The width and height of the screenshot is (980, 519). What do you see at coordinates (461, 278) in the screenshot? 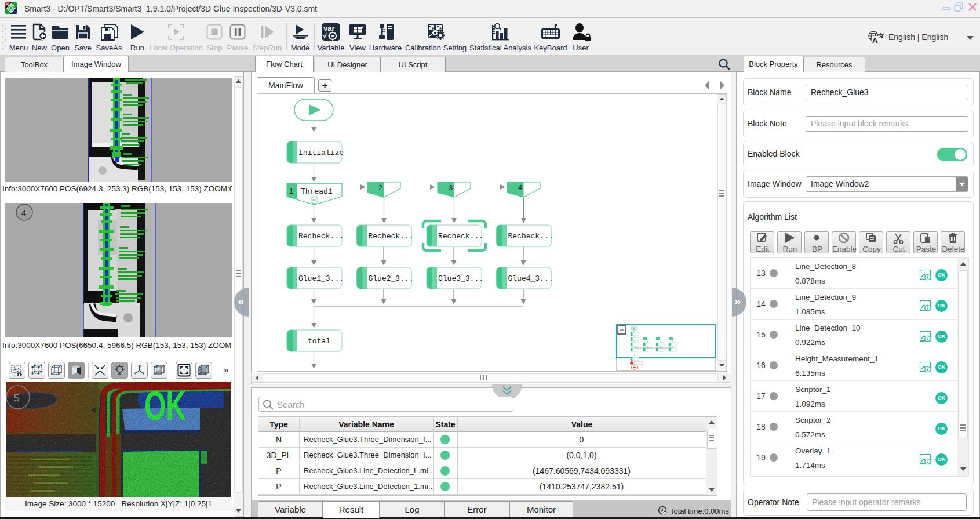
I see `svg-text: Glue3_3...` at bounding box center [461, 278].